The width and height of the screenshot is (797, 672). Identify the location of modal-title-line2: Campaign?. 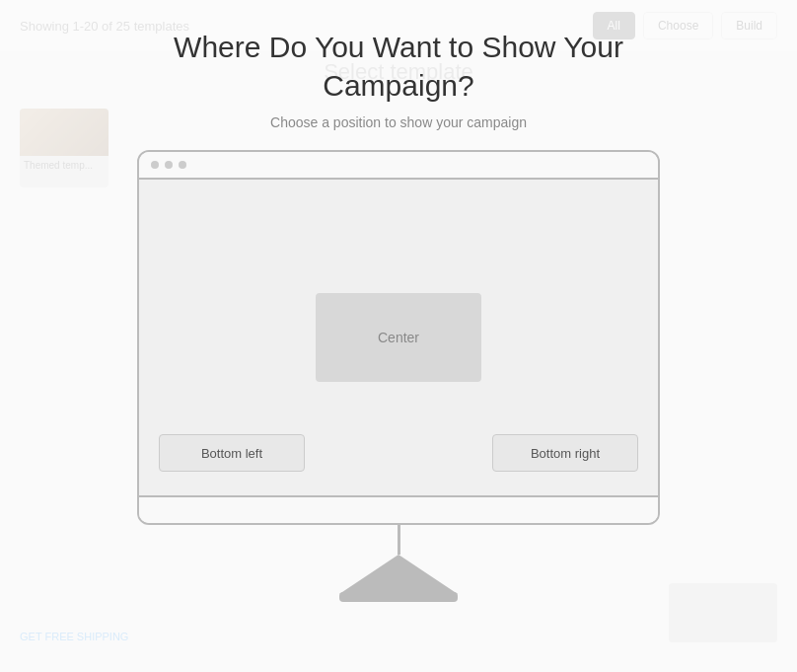
(398, 85).